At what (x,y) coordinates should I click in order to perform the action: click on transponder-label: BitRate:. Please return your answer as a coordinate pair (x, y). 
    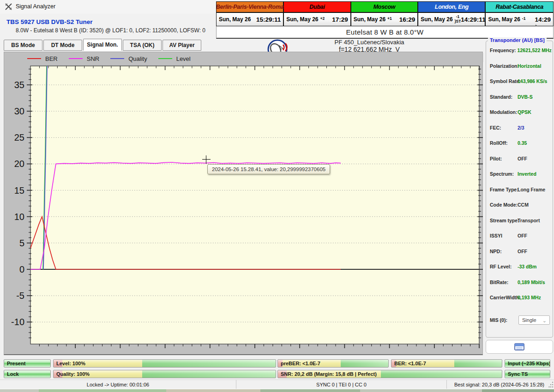
    Looking at the image, I should click on (503, 282).